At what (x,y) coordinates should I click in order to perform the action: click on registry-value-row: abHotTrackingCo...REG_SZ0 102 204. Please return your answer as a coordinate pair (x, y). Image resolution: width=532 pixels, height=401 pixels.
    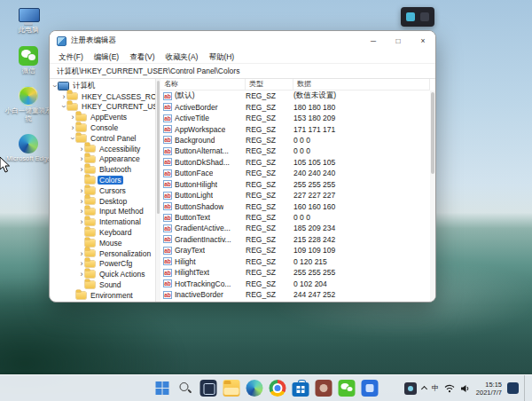
    Looking at the image, I should click on (295, 283).